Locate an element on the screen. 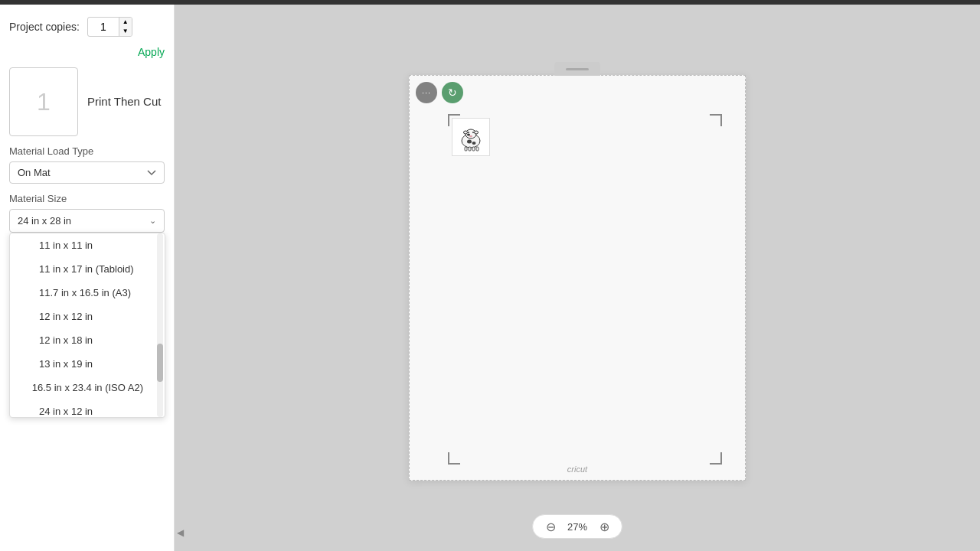 This screenshot has width=980, height=551. zoom-in-icon: ⊕ is located at coordinates (605, 527).